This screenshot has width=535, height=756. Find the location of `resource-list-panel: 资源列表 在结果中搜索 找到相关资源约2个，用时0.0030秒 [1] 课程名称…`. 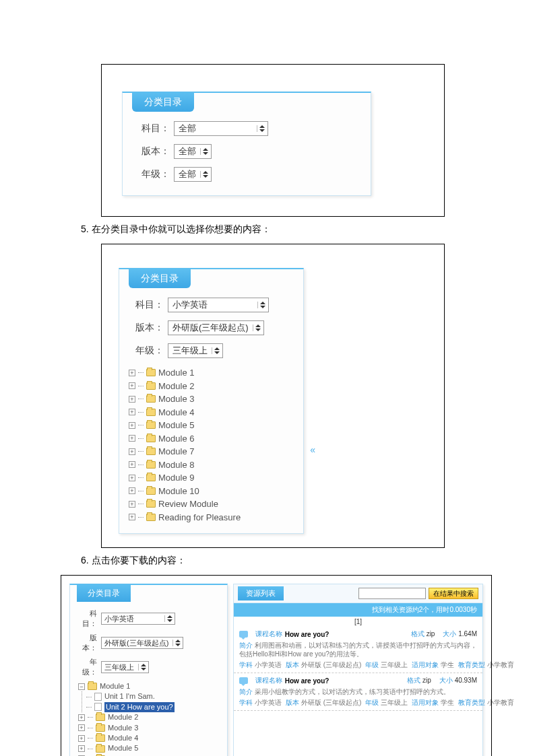

resource-list-panel: 资源列表 在结果中搜索 找到相关资源约2个，用时0.0030秒 [1] 课程名称… is located at coordinates (358, 670).